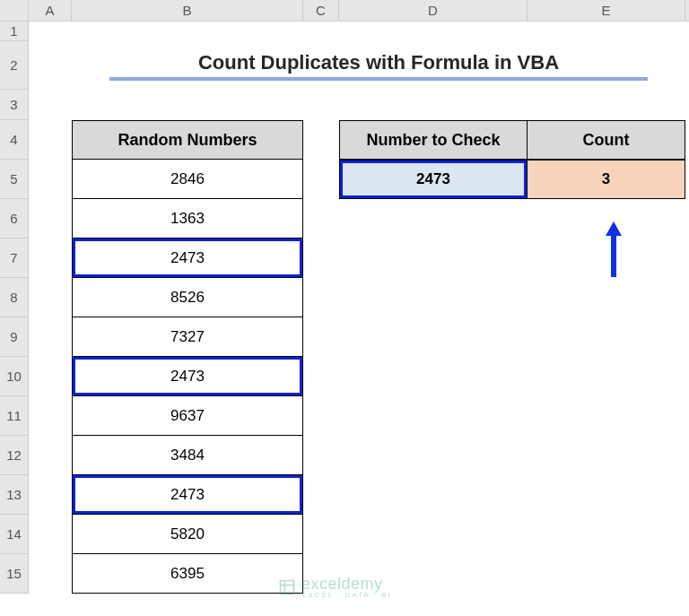 The height and width of the screenshot is (616, 689). What do you see at coordinates (50, 298) in the screenshot?
I see `cell-A8` at bounding box center [50, 298].